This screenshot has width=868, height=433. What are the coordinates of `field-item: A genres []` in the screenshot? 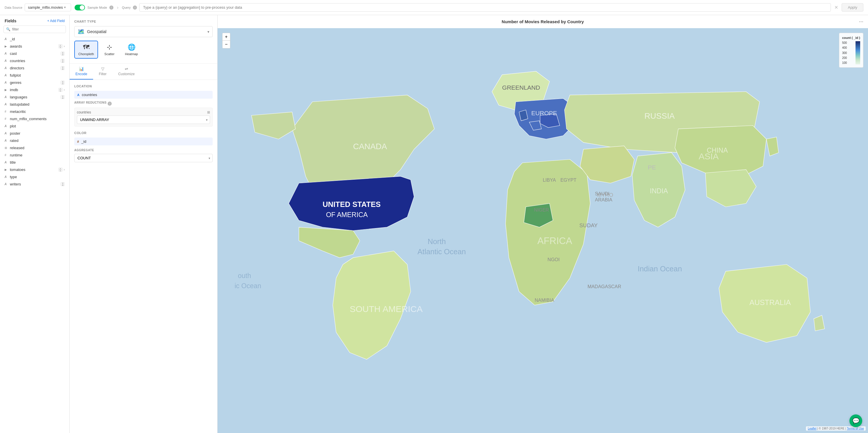 It's located at (35, 83).